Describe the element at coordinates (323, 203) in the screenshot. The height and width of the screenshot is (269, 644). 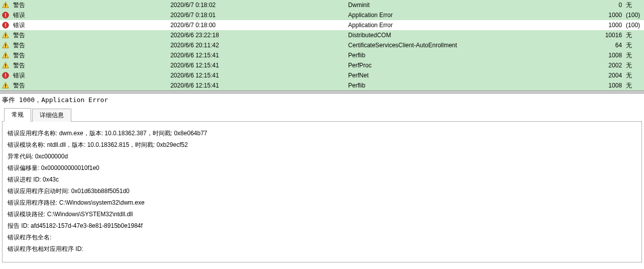
I see `detail-line: 错误应用程序路径: C:\Windows\system32\dwm.exe` at that location.